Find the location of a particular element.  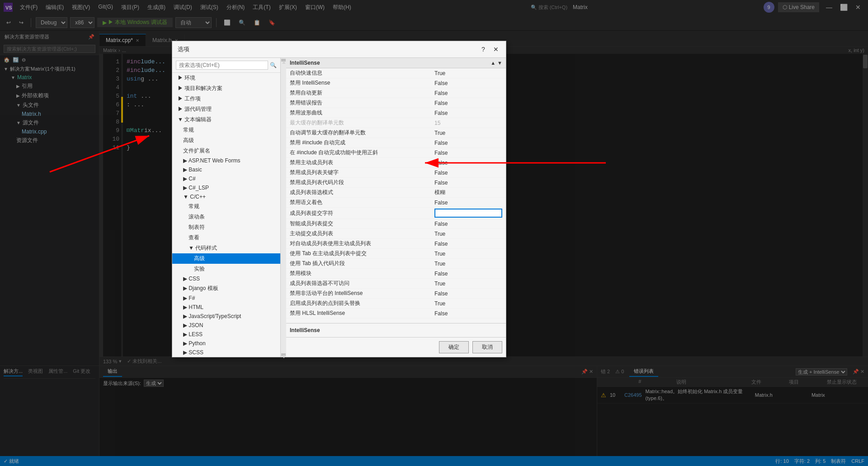

dtree-general: 常规 is located at coordinates (226, 130).